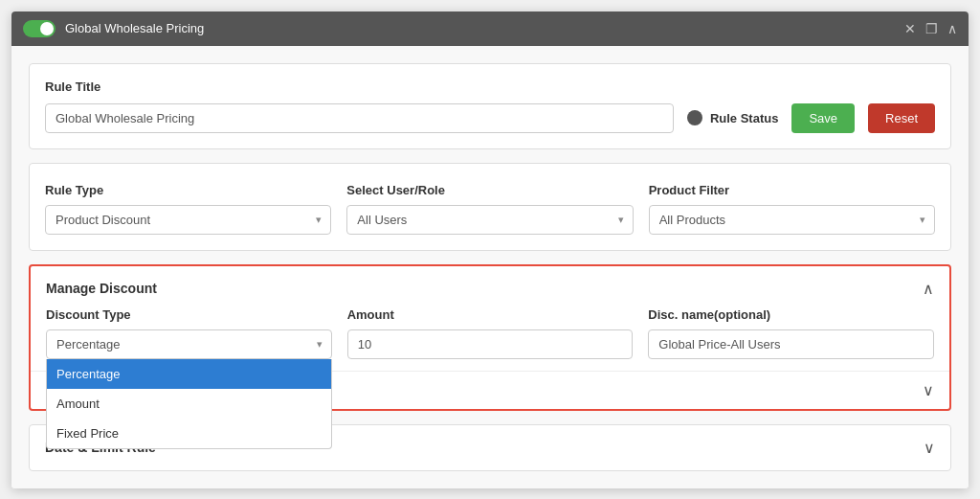  I want to click on disc-name-label: Disc. name(optional), so click(791, 314).